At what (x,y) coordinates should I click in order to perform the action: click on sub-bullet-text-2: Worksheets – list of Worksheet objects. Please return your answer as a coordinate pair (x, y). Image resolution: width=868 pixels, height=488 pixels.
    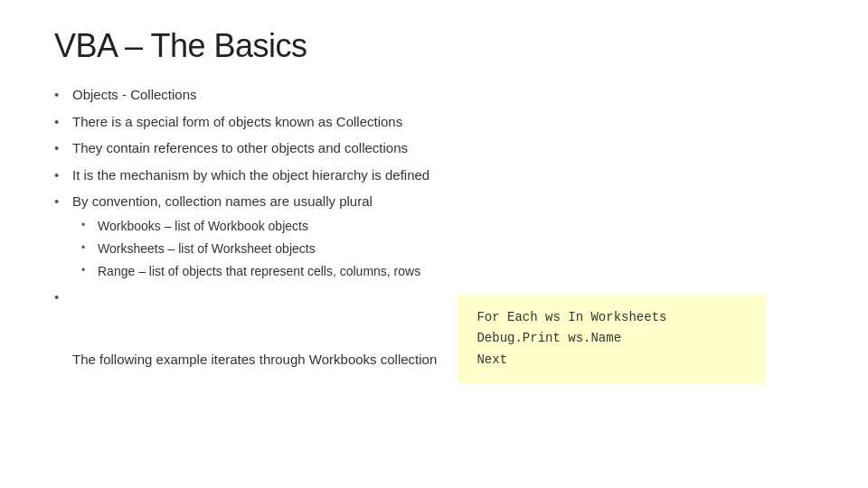
    Looking at the image, I should click on (206, 249).